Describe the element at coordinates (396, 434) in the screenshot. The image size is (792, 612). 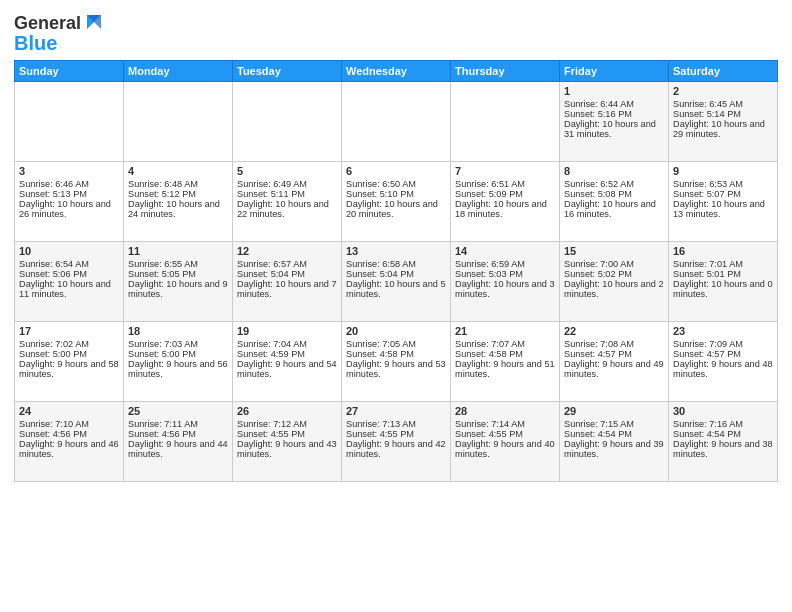
I see `cell-content: Sunset: 4:55 PM` at that location.